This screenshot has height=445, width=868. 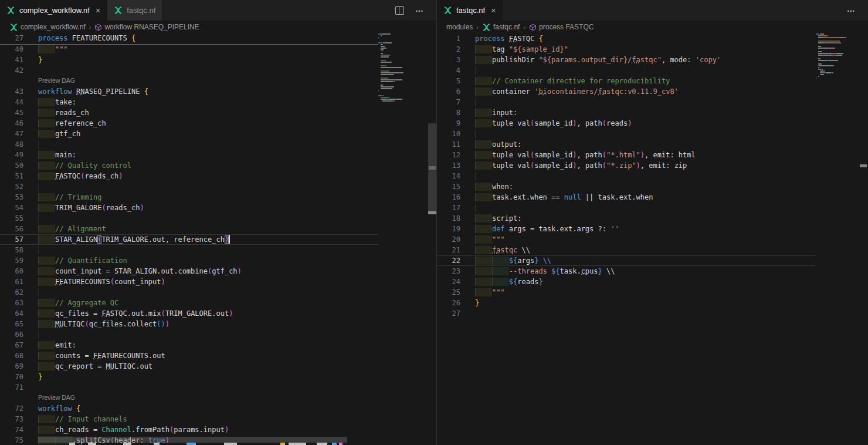 I want to click on code-line: 72workflow {, so click(x=189, y=409).